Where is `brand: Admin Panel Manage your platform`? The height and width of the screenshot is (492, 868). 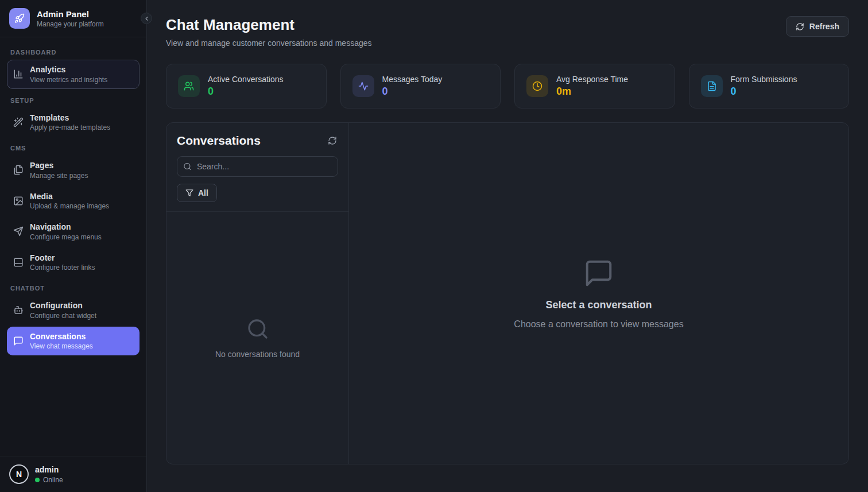
brand: Admin Panel Manage your platform is located at coordinates (73, 18).